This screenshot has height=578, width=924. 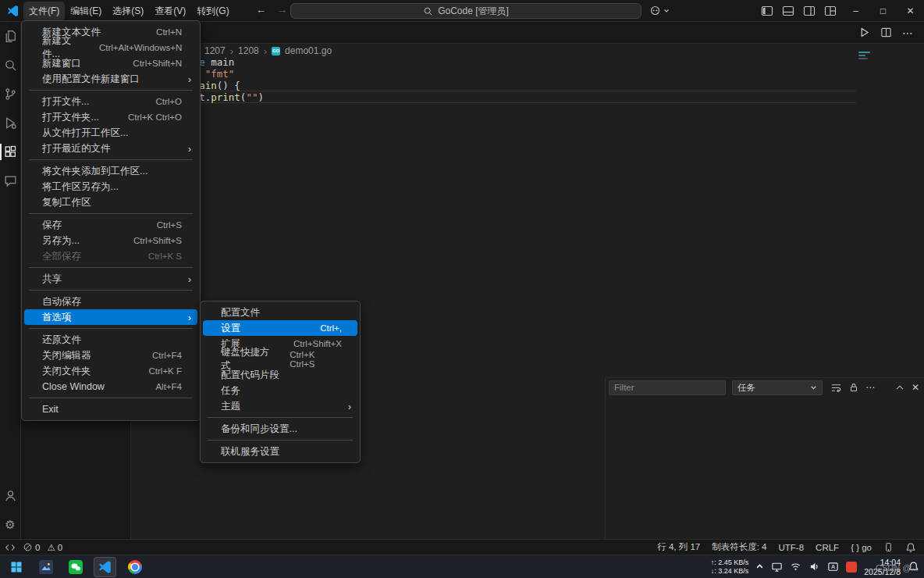 What do you see at coordinates (111, 102) in the screenshot?
I see `menu-item: 打开文件... Ctrl+O` at bounding box center [111, 102].